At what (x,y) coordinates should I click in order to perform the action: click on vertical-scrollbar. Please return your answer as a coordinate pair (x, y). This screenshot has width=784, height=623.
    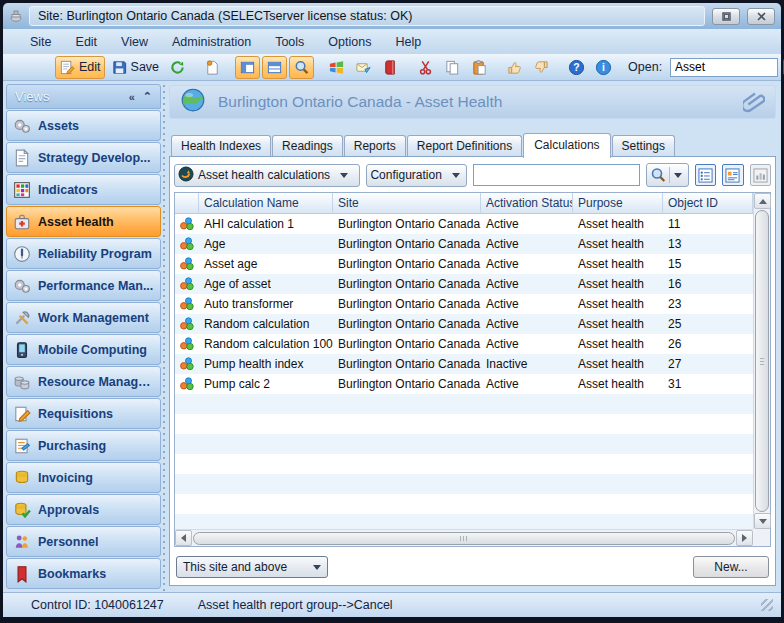
    Looking at the image, I should click on (762, 361).